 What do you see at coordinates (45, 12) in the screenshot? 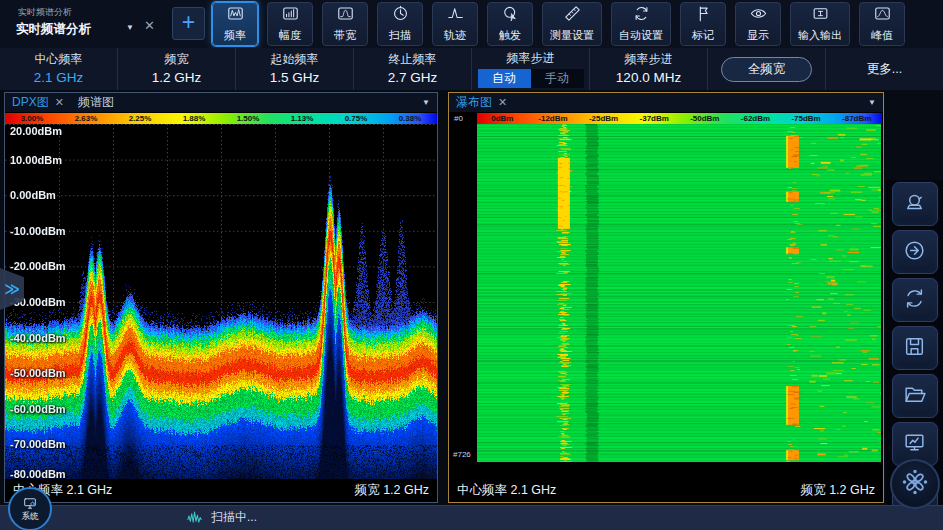
I see `measurement-tab-subtitle: 实时频谱分析` at bounding box center [45, 12].